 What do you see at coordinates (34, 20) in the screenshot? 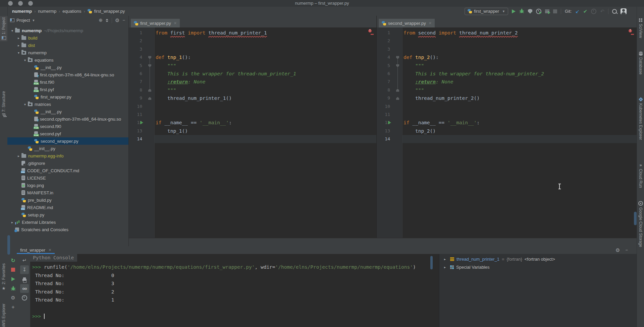
I see `chevron-down-icon: ▼` at bounding box center [34, 20].